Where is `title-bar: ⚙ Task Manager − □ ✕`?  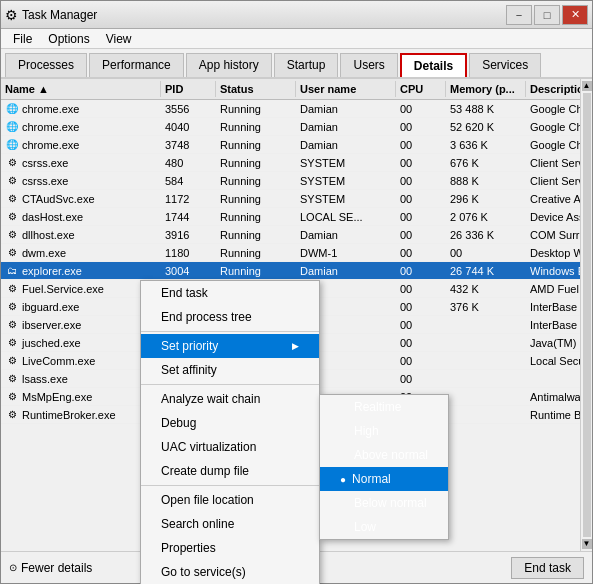
title-bar: ⚙ Task Manager − □ ✕ is located at coordinates (296, 15).